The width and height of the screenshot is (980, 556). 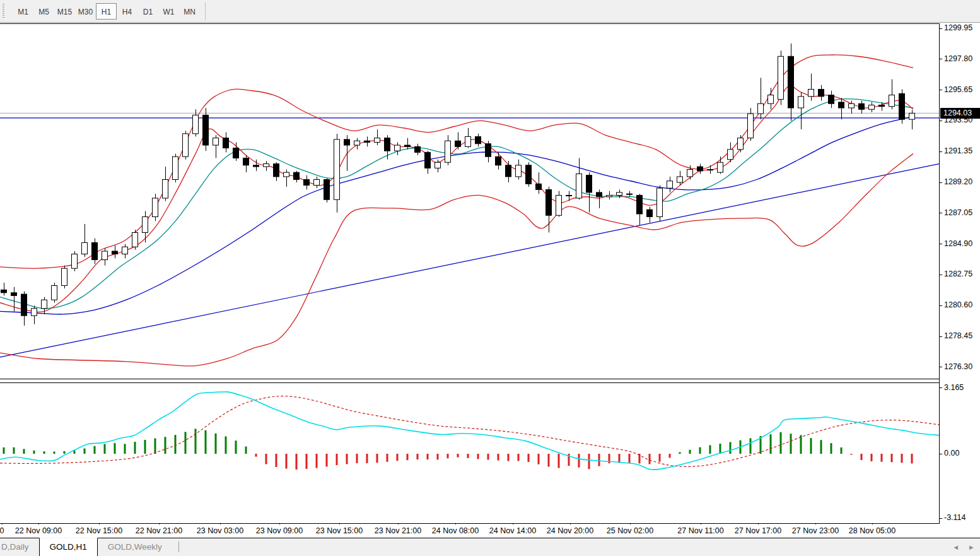 What do you see at coordinates (815, 531) in the screenshot?
I see `time-axis-label: 27 Nov 23:00` at bounding box center [815, 531].